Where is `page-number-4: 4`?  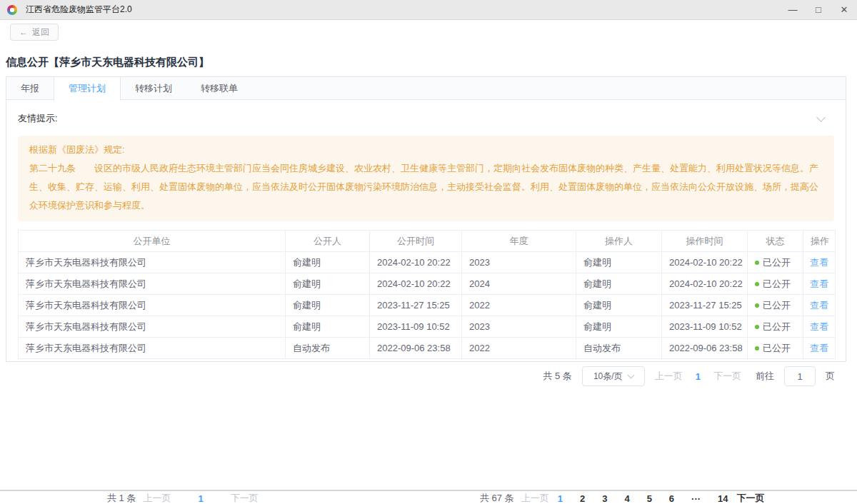 page-number-4: 4 is located at coordinates (627, 498).